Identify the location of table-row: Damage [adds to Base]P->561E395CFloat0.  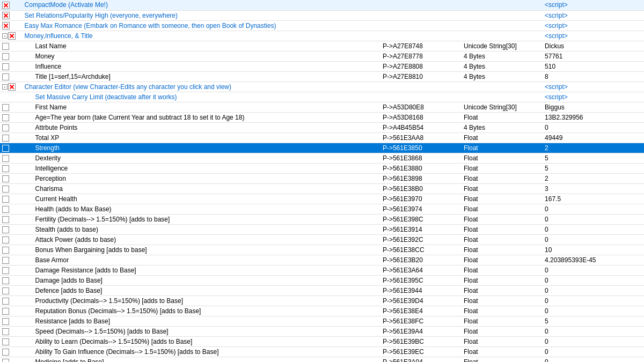
(322, 280).